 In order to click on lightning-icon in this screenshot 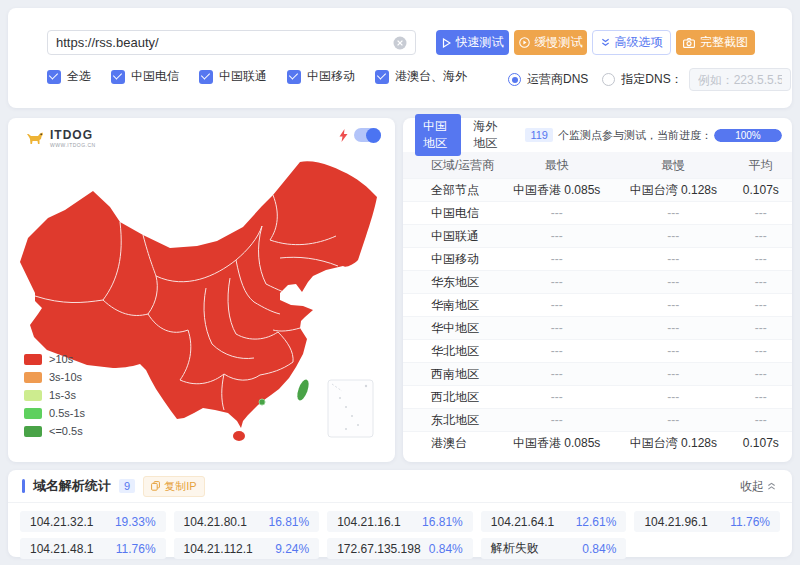, I will do `click(344, 136)`.